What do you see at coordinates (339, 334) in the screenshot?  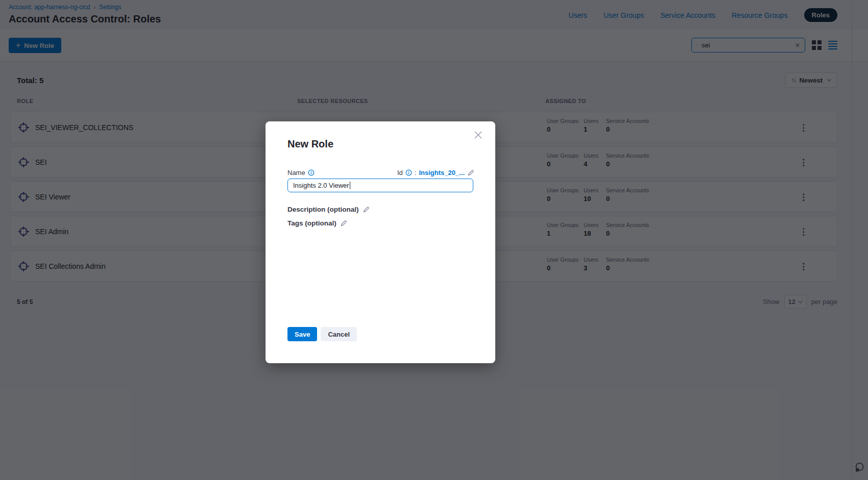 I see `cancel-button: Cancel` at bounding box center [339, 334].